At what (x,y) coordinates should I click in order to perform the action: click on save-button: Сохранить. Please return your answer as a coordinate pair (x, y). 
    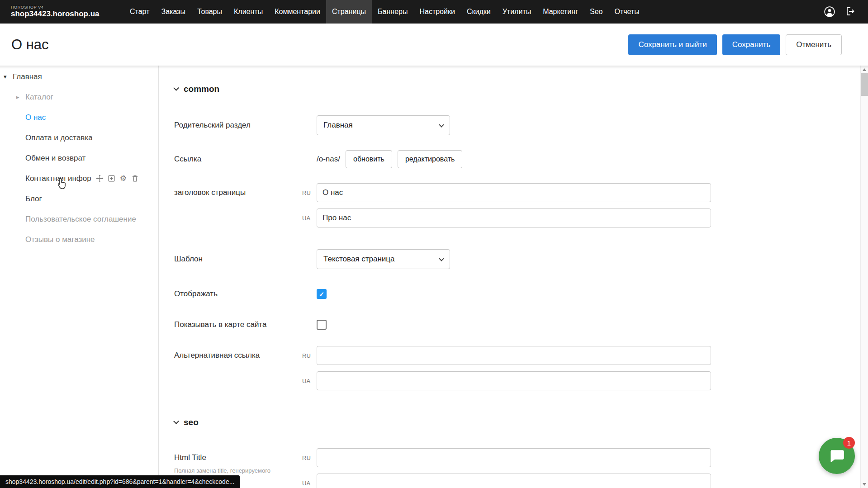
    Looking at the image, I should click on (751, 45).